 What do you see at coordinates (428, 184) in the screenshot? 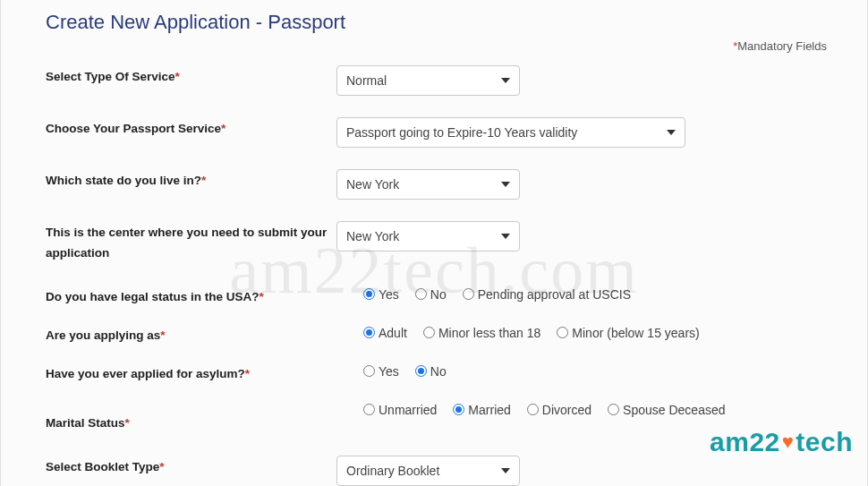
I see `select-state: New York` at bounding box center [428, 184].